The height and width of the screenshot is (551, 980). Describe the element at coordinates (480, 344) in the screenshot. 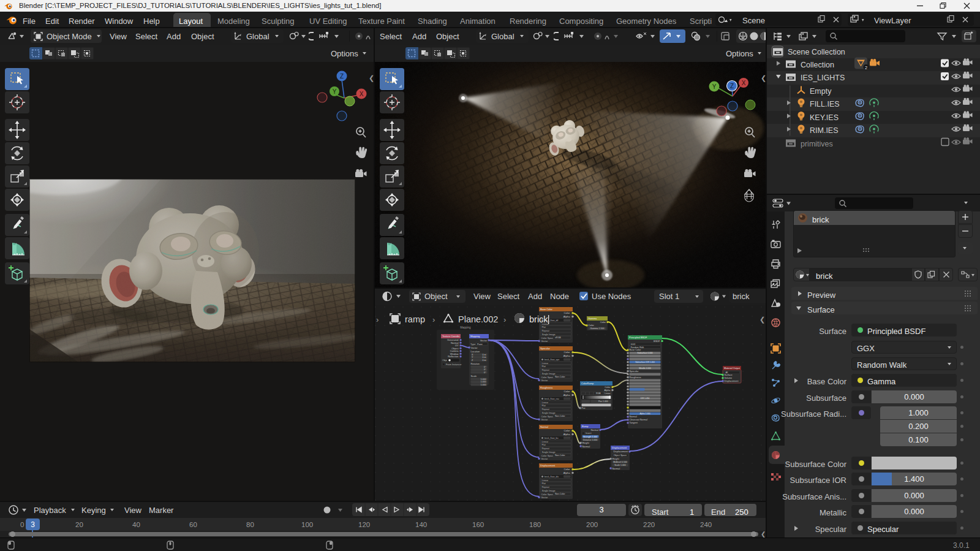

I see `svg-text: Point` at that location.